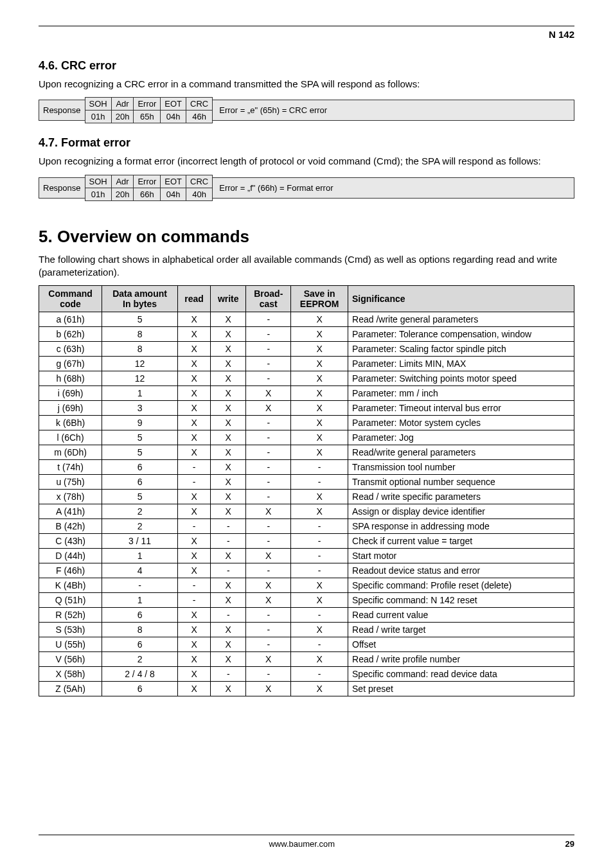 The width and height of the screenshot is (613, 868). I want to click on table-cell: K (4Bh), so click(71, 586).